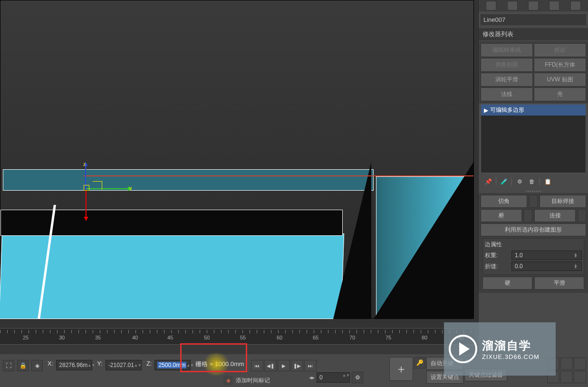 The image size is (588, 387). What do you see at coordinates (74, 365) in the screenshot?
I see `x-coord-input: 28276.96m▲▼` at bounding box center [74, 365].